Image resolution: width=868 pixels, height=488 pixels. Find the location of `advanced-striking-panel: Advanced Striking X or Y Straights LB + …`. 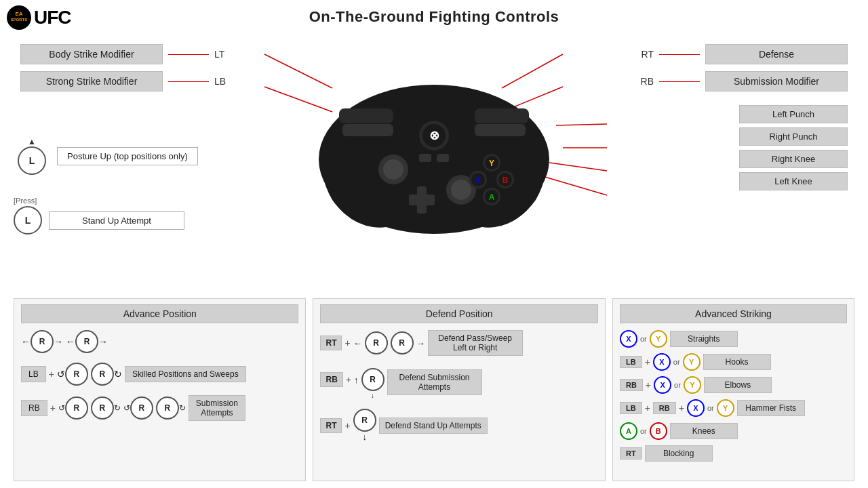

advanced-striking-panel: Advanced Striking X or Y Straights LB + … is located at coordinates (734, 390).